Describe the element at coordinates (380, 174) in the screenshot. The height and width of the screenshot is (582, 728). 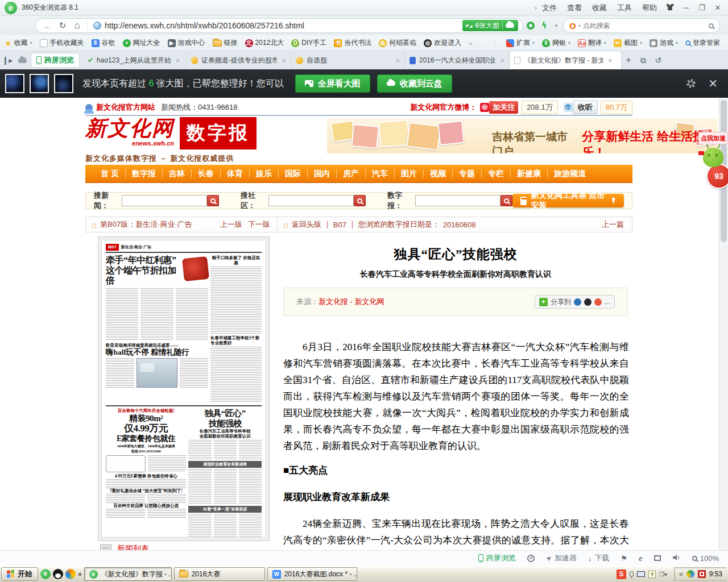
I see `nav-auto: 汽车` at that location.